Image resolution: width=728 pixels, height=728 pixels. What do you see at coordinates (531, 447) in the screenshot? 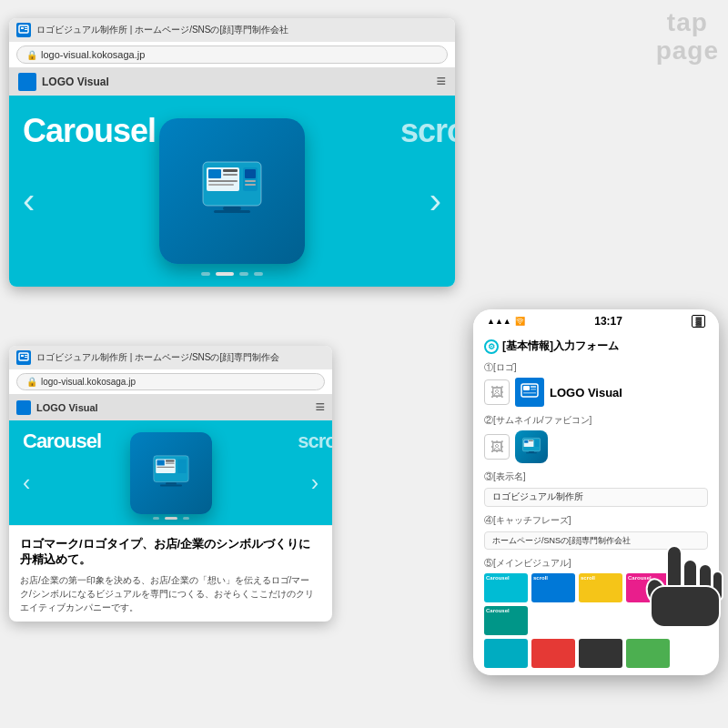
I see `favicon-screen-icon` at bounding box center [531, 447].